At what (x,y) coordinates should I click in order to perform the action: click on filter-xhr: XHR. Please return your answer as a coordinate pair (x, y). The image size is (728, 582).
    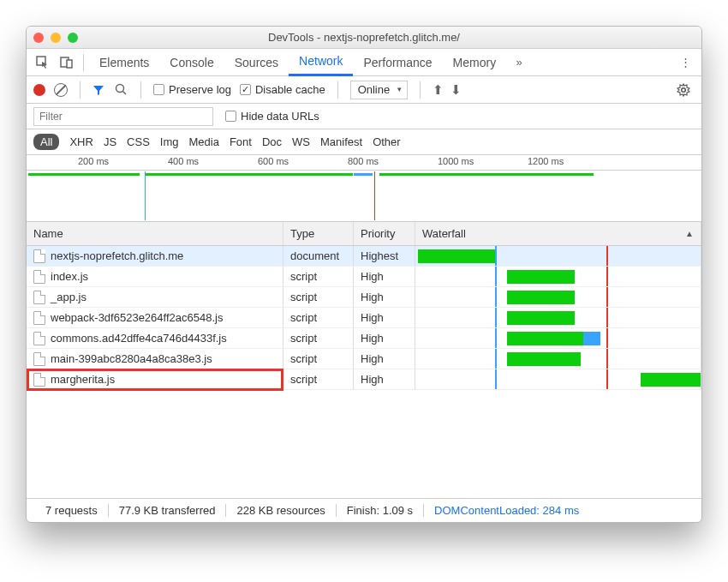
    Looking at the image, I should click on (81, 142).